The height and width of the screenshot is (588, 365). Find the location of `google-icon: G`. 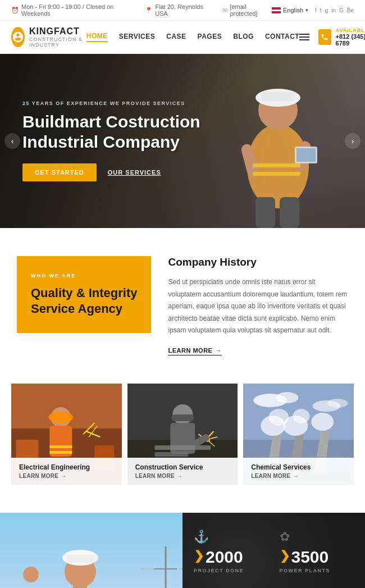

google-icon: G is located at coordinates (341, 10).